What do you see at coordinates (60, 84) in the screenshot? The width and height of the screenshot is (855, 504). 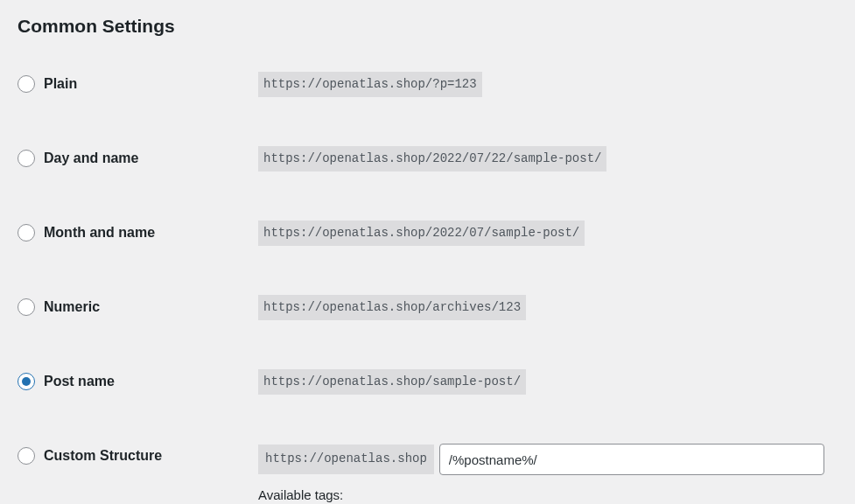 I see `radio-label-plain: Plain` at bounding box center [60, 84].